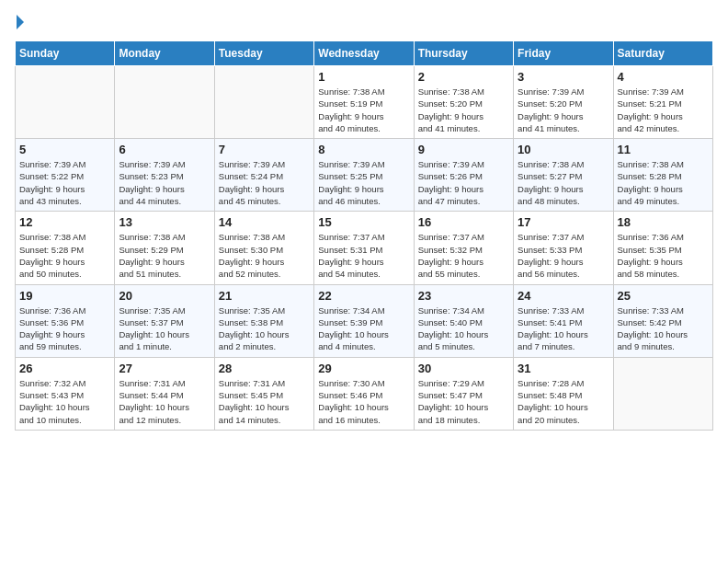 The image size is (728, 563). What do you see at coordinates (563, 248) in the screenshot?
I see `calendar-cell: 17Sunrise: 7:37 AM Sunset: 5:33 PM Dayli…` at bounding box center [563, 248].